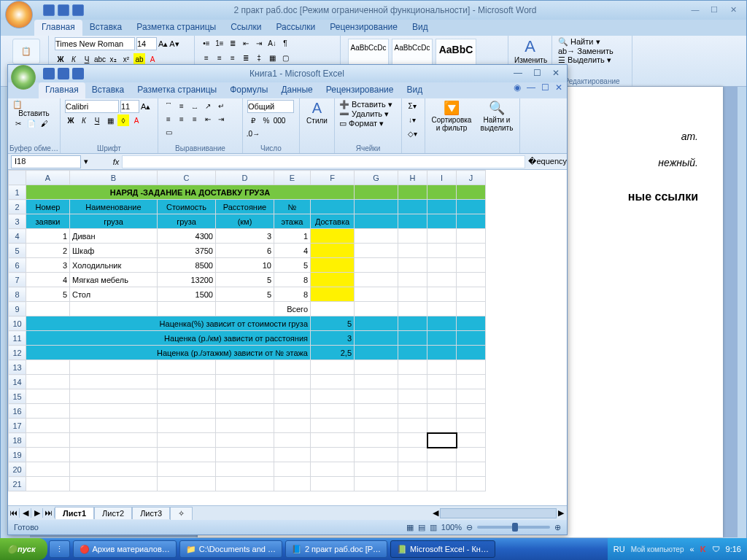 The image size is (747, 560). I want to click on grow-font-icon: A▴, so click(163, 44).